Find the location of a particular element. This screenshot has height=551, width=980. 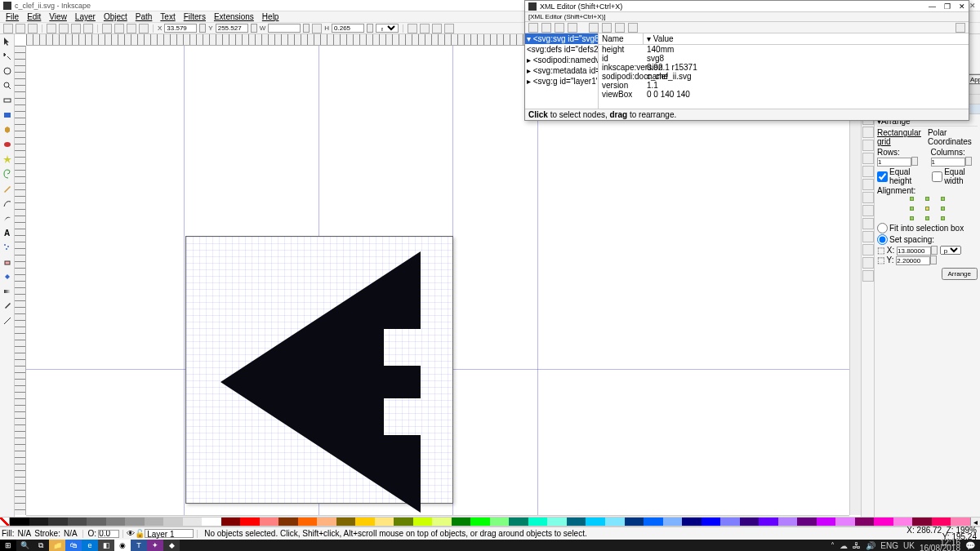

w-field is located at coordinates (284, 28).